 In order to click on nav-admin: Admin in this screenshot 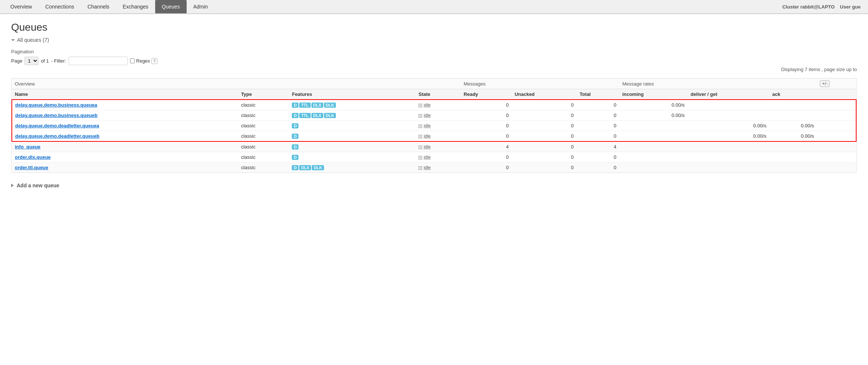, I will do `click(201, 7)`.